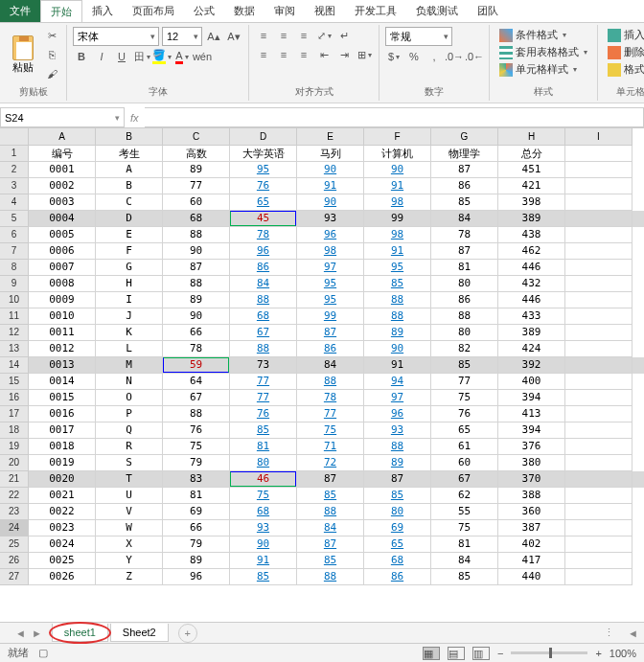  What do you see at coordinates (599, 431) in the screenshot?
I see `cell-I18` at bounding box center [599, 431].